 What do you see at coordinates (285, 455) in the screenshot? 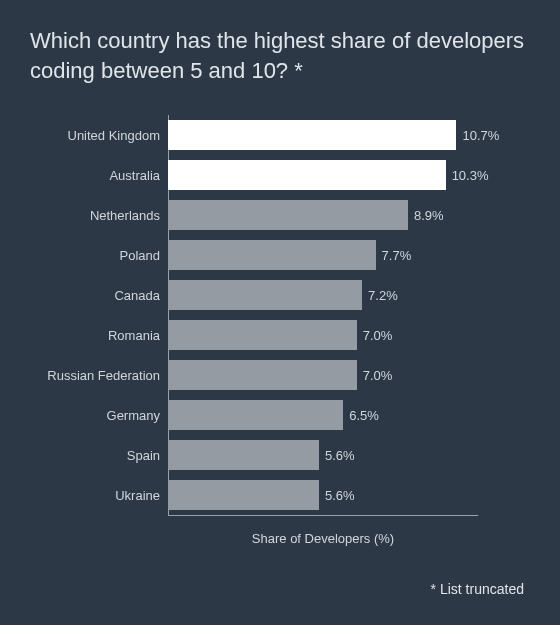
I see `bar-row: Spain5.6%` at bounding box center [285, 455].